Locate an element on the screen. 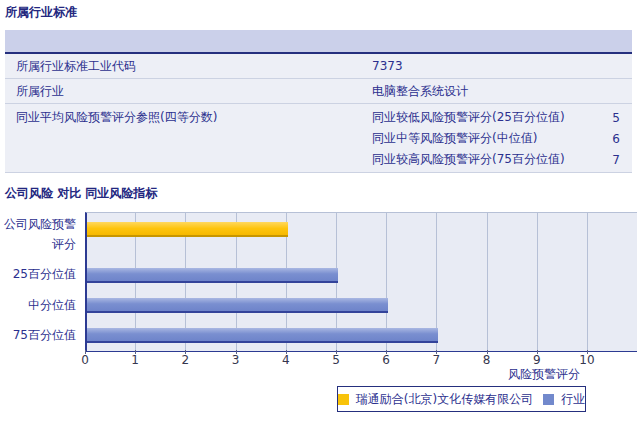 Image resolution: width=637 pixels, height=423 pixels. y-axis-category-labels: 公司风险预警评分25百分位值中分位值75百分位值 is located at coordinates (40, 281).